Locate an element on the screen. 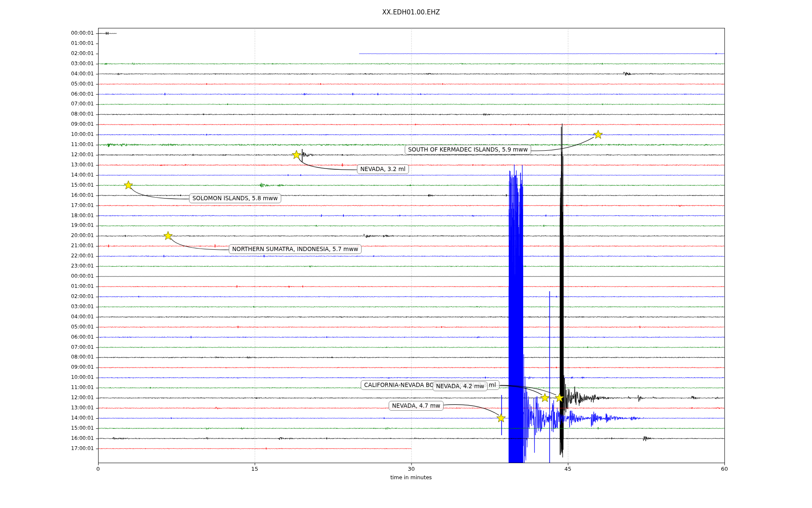  x-axis-label: time in minutes is located at coordinates (411, 478).